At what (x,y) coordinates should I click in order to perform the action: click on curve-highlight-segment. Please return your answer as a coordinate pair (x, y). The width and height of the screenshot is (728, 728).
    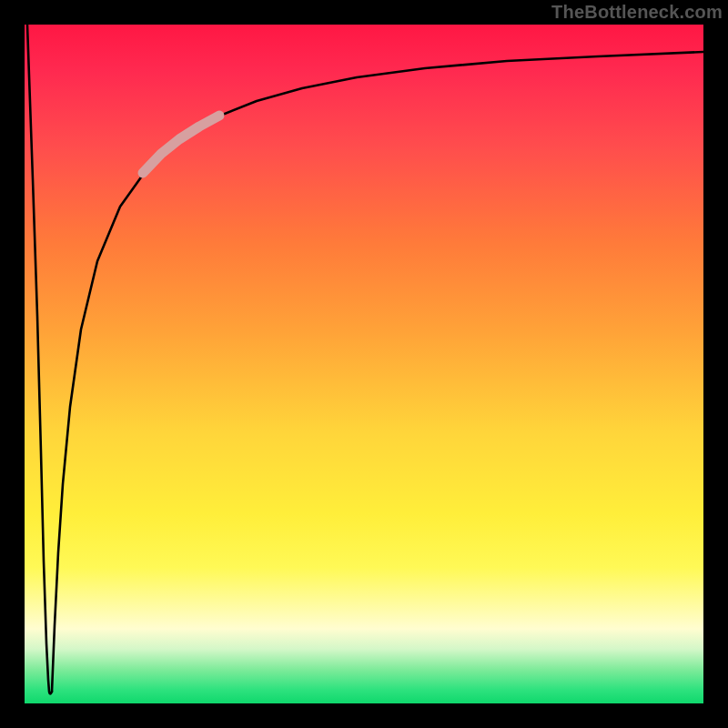
    Looking at the image, I should click on (181, 144).